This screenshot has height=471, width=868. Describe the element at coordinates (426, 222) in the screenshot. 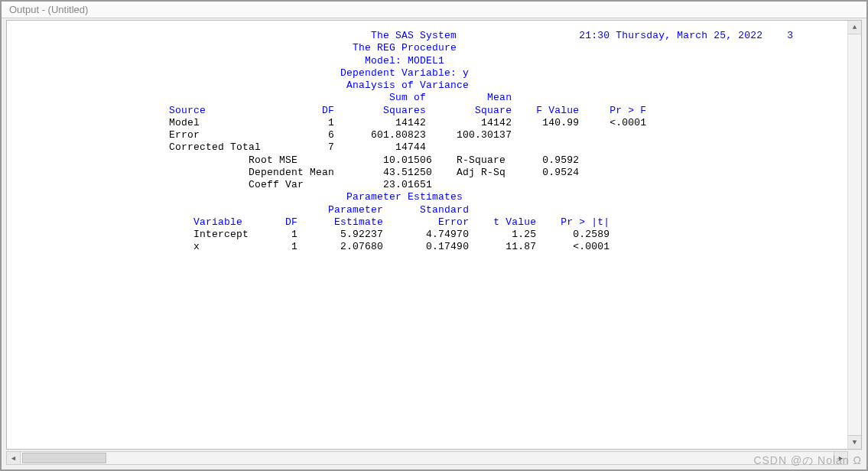

I see `param-hdr-se2: Error` at that location.